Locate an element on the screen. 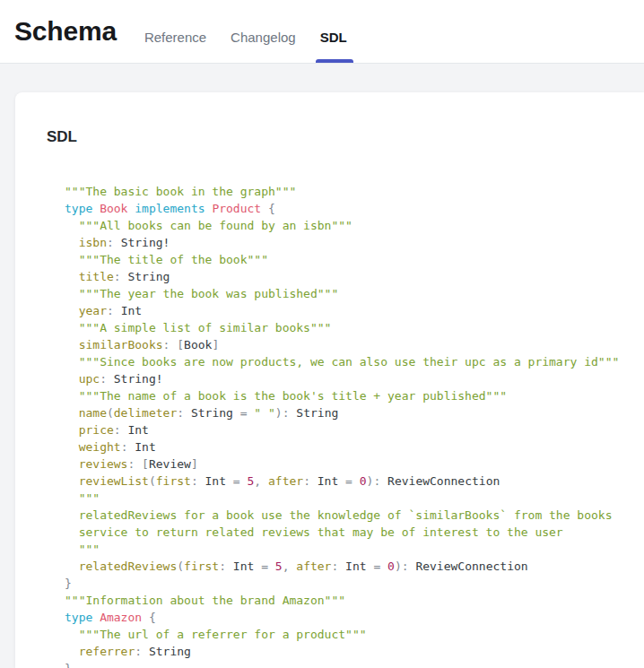 This screenshot has width=644, height=668. code-line: referrer: String is located at coordinates (345, 651).